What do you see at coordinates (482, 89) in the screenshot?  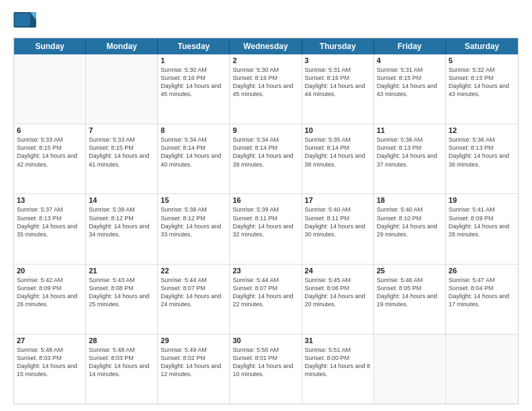 I see `day-cell-5: 5Sunrise: 5:32 AM Sunset: 8:15 PM Daylig…` at bounding box center [482, 89].